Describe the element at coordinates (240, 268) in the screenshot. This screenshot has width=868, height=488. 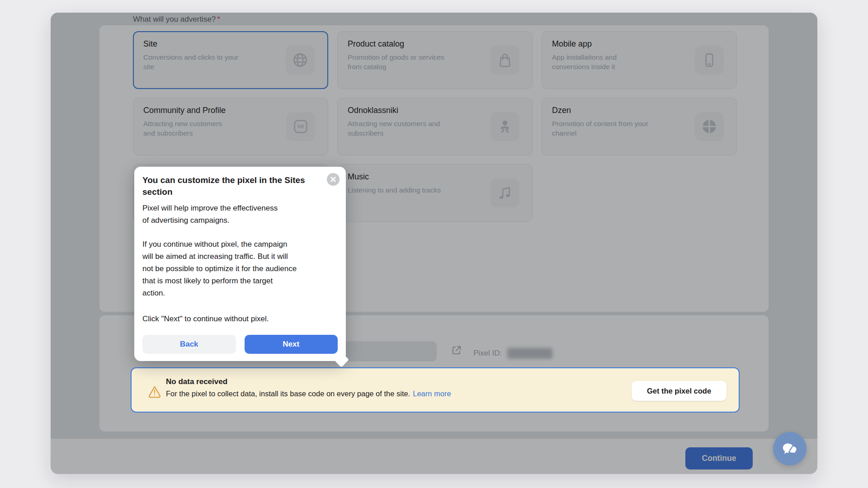
I see `tooltip-paragraph-2: If you continue without pixel, the campa…` at that location.